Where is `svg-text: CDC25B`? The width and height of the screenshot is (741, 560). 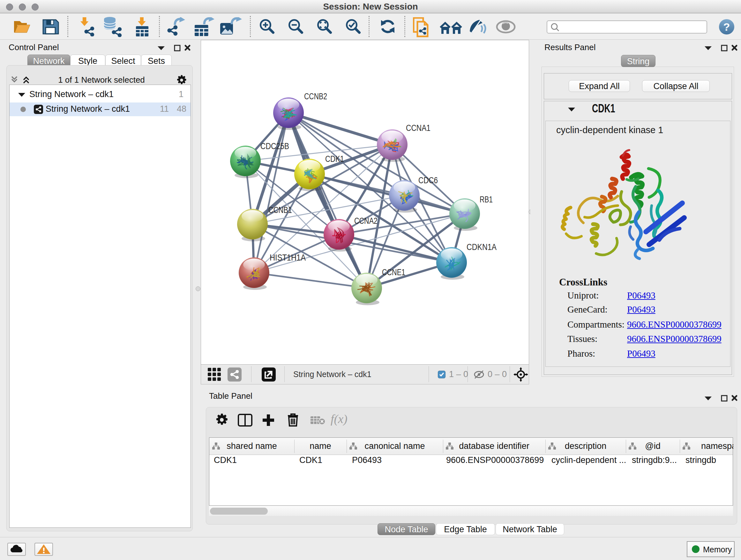 svg-text: CDC25B is located at coordinates (275, 146).